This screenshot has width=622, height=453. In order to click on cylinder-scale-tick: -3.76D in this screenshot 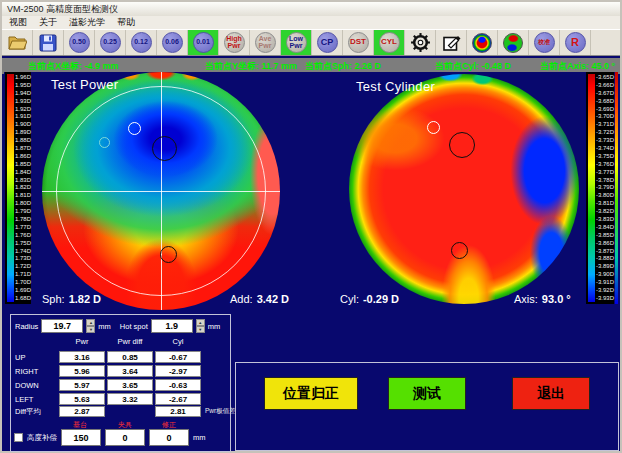, I will do `click(605, 164)`.